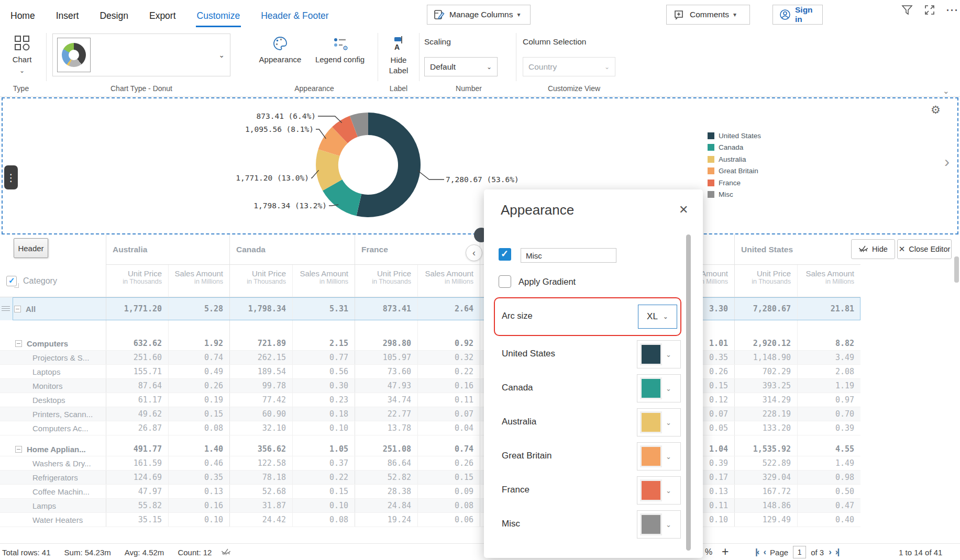 The height and width of the screenshot is (560, 960). Describe the element at coordinates (448, 372) in the screenshot. I see `value-cell: 0.22` at that location.